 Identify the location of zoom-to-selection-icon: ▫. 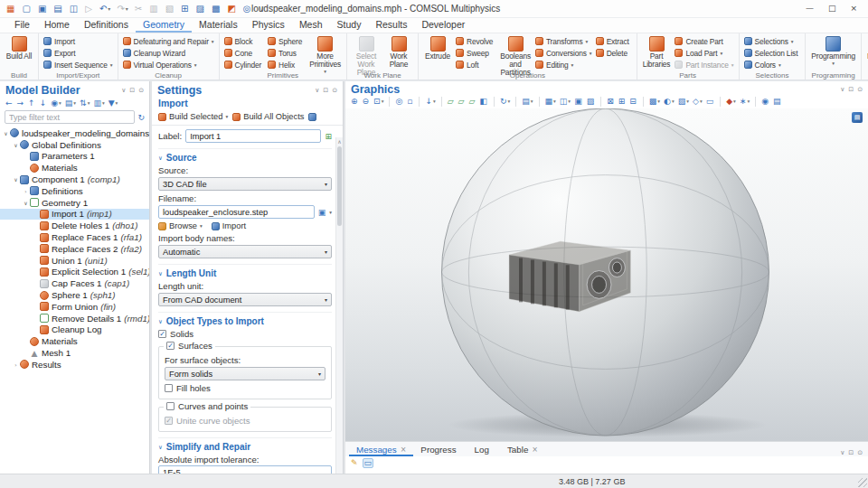
(410, 101).